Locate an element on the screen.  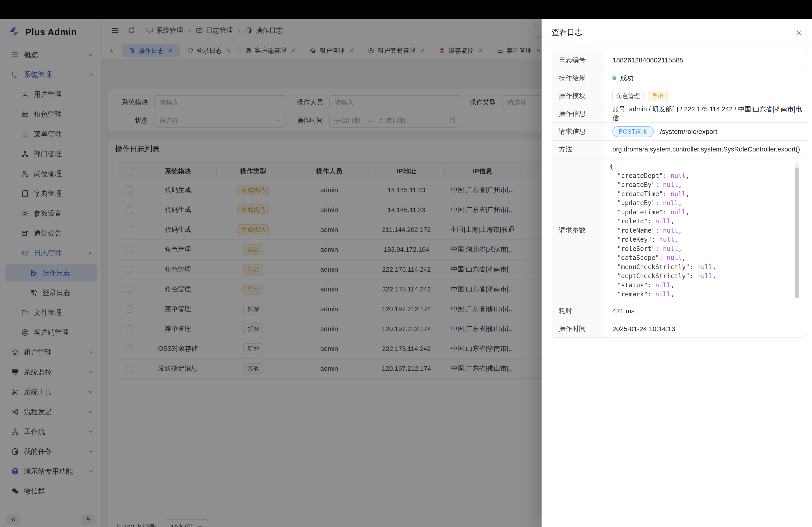
json-line: "updateBy": null, is located at coordinates (708, 203).